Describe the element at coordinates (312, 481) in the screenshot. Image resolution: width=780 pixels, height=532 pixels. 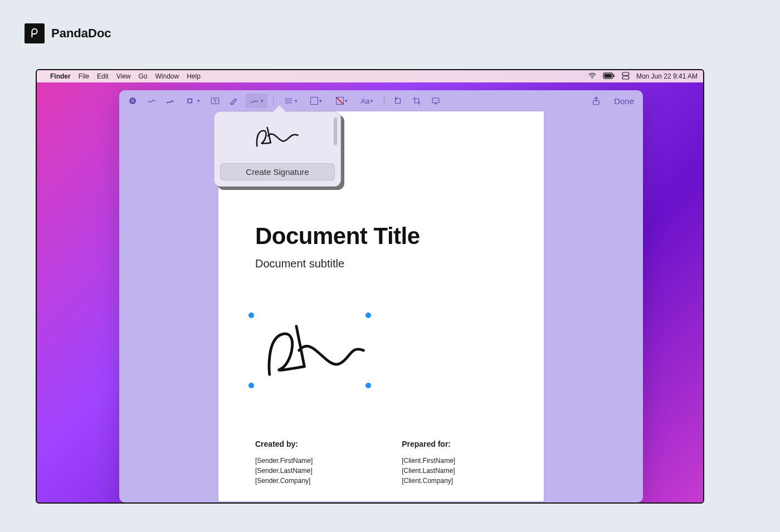
I see `created-by-line2: [Sender.Company]` at that location.